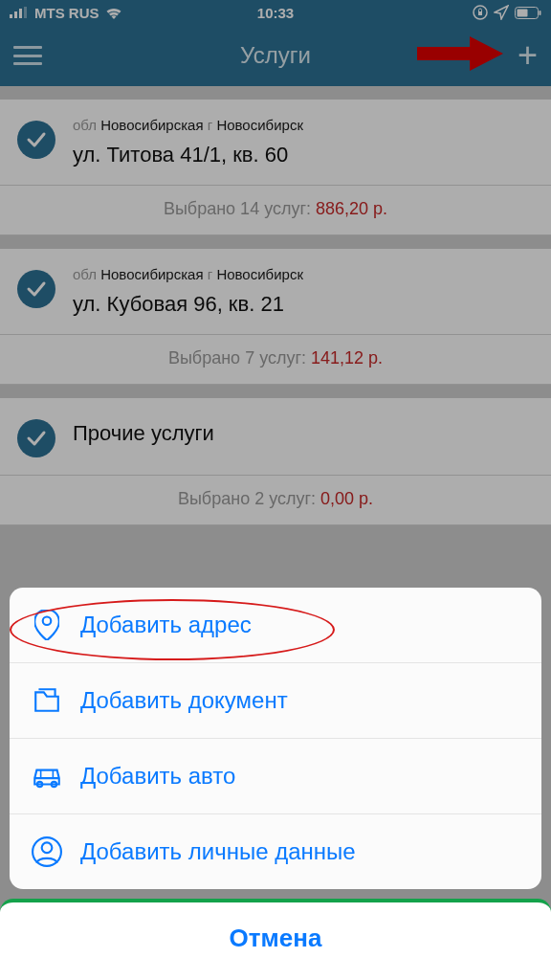 The image size is (551, 980). What do you see at coordinates (47, 852) in the screenshot?
I see `person-icon` at bounding box center [47, 852].